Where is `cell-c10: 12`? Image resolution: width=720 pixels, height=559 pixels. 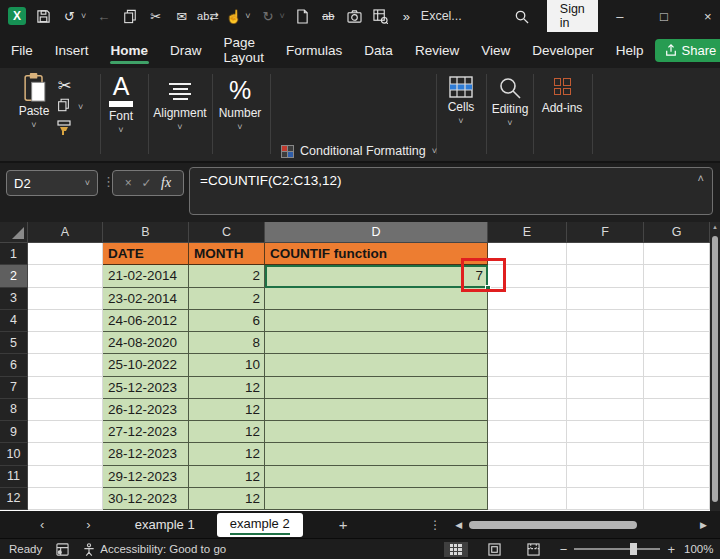
cell-c10: 12 is located at coordinates (227, 454).